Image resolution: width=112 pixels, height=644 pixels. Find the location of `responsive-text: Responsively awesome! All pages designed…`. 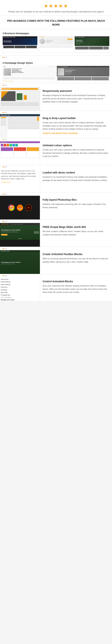

responsive-text: Responsively awesome! All pages designed… is located at coordinates (76, 99).